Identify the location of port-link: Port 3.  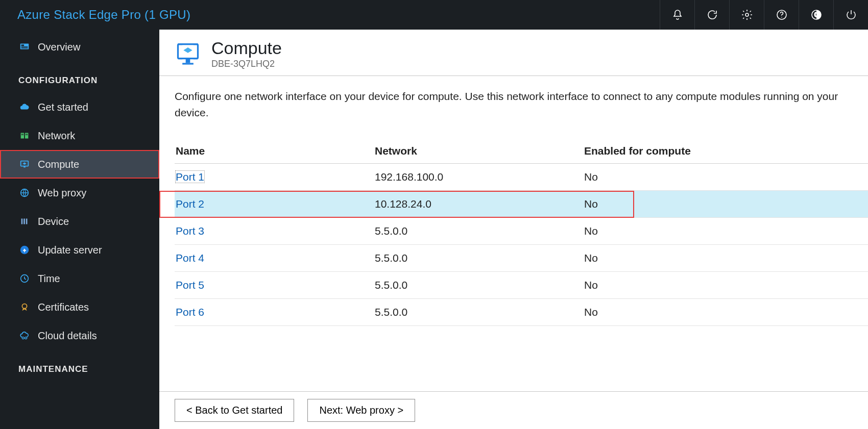
(190, 231).